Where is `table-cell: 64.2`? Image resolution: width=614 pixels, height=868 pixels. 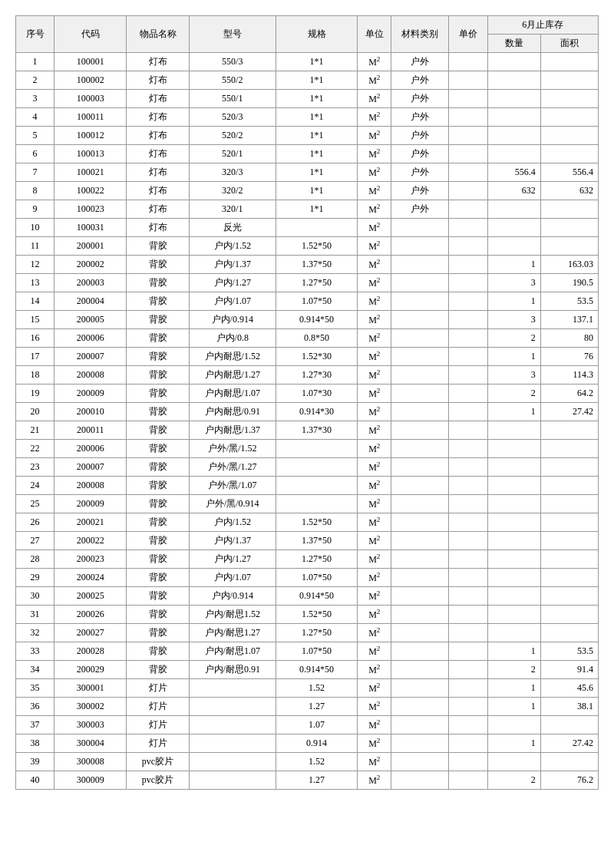 table-cell: 64.2 is located at coordinates (569, 394).